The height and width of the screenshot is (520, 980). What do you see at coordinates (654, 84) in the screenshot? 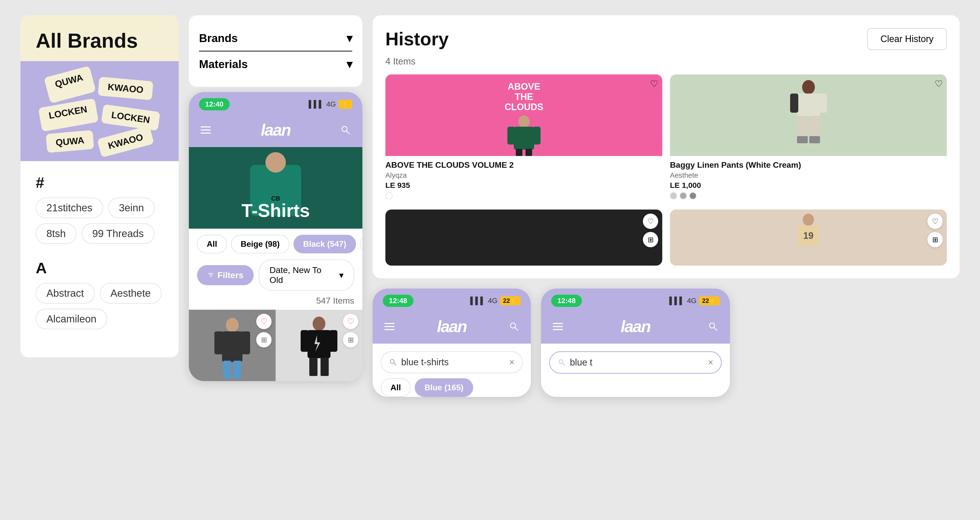
I see `history-product-1-heart: ♡` at bounding box center [654, 84].